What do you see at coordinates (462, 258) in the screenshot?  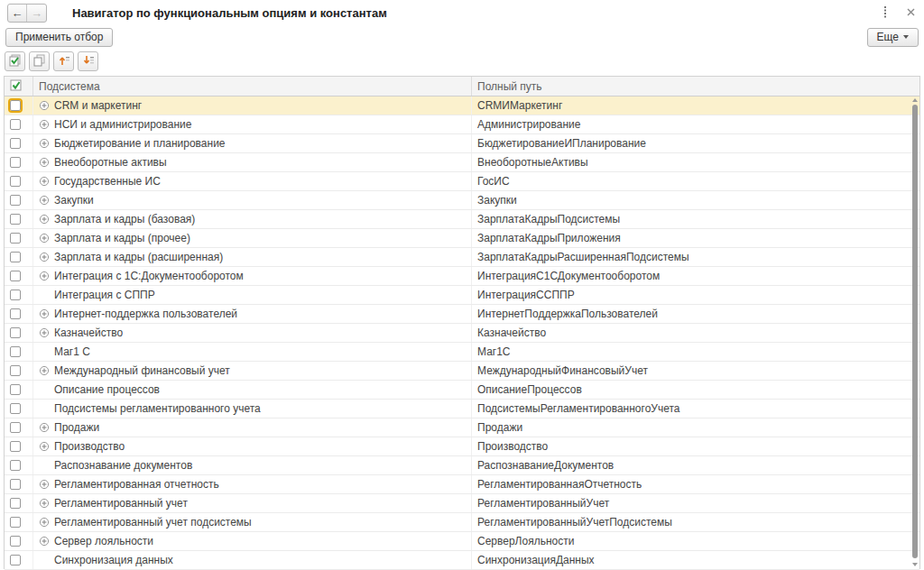 I see `table-row: Зарплата и кадры (расширенная) ЗарплатаК…` at bounding box center [462, 258].